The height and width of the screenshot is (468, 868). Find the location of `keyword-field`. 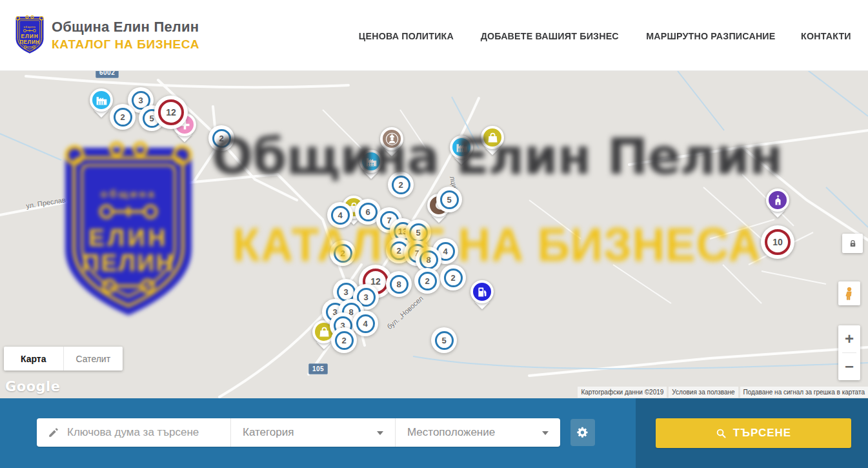

keyword-field is located at coordinates (134, 432).